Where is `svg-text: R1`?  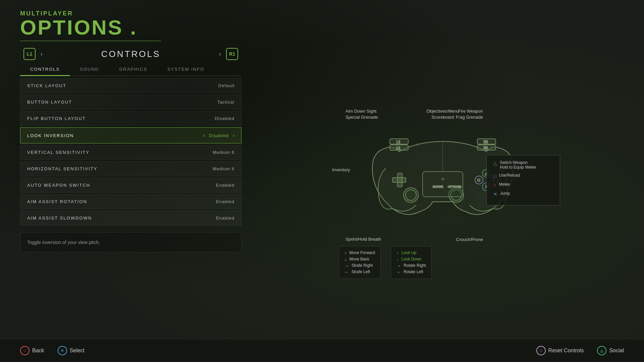
svg-text: R1 is located at coordinates (486, 148).